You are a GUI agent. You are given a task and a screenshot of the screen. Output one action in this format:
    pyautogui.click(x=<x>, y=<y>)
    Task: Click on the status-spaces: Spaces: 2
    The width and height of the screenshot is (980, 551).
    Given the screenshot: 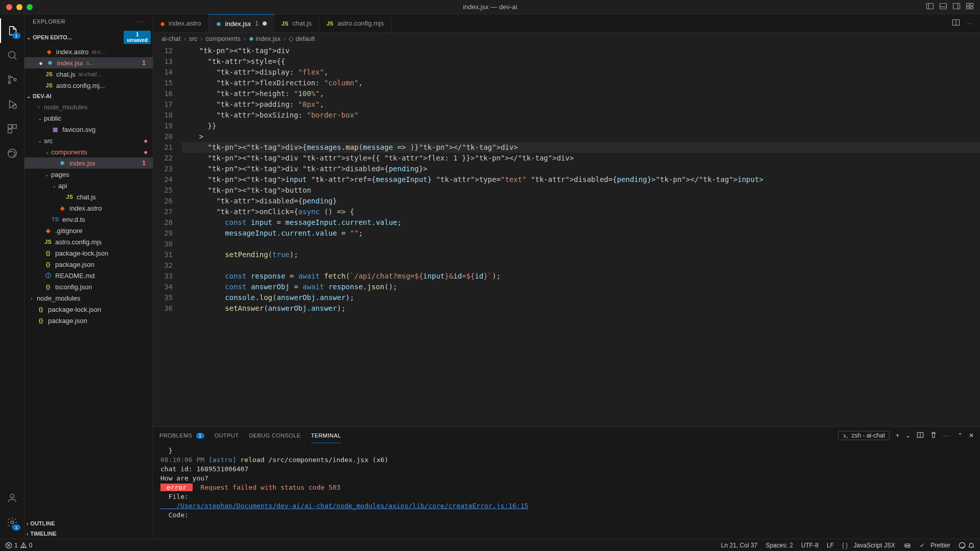 What is the action you would take?
    pyautogui.click(x=780, y=545)
    